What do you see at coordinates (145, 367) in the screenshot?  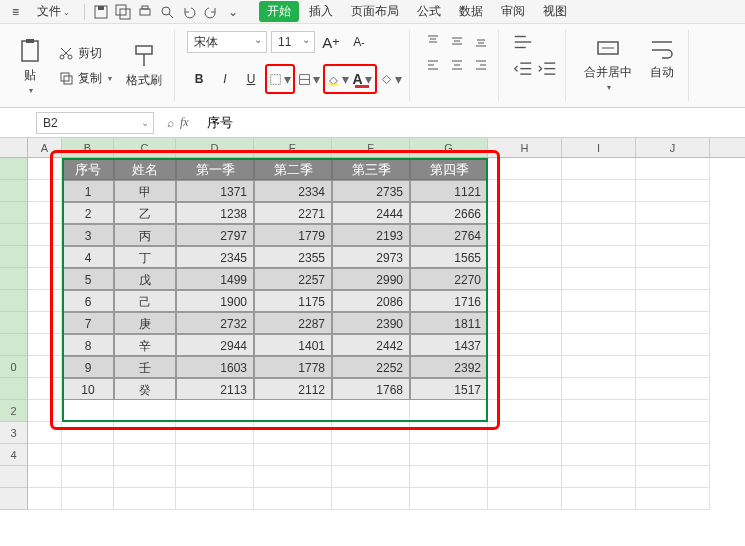 I see `cell: 壬` at bounding box center [145, 367].